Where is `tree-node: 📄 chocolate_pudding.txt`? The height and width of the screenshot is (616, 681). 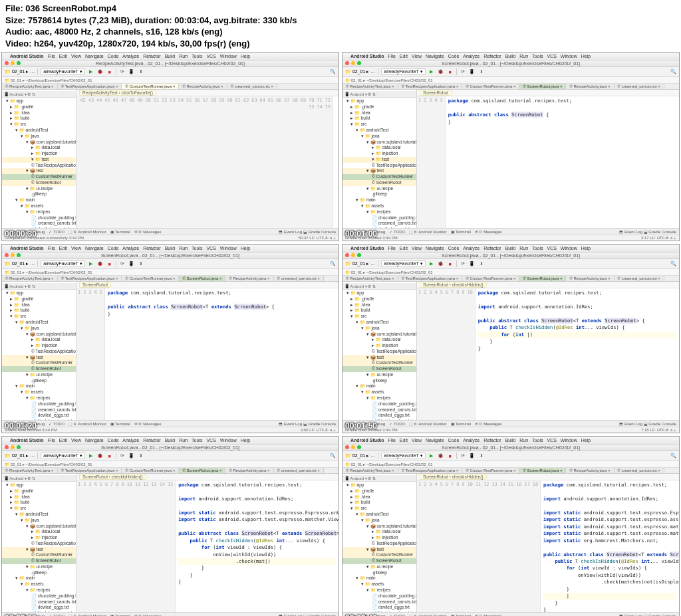 tree-node: 📄 chocolate_pudding.txt is located at coordinates (379, 404).